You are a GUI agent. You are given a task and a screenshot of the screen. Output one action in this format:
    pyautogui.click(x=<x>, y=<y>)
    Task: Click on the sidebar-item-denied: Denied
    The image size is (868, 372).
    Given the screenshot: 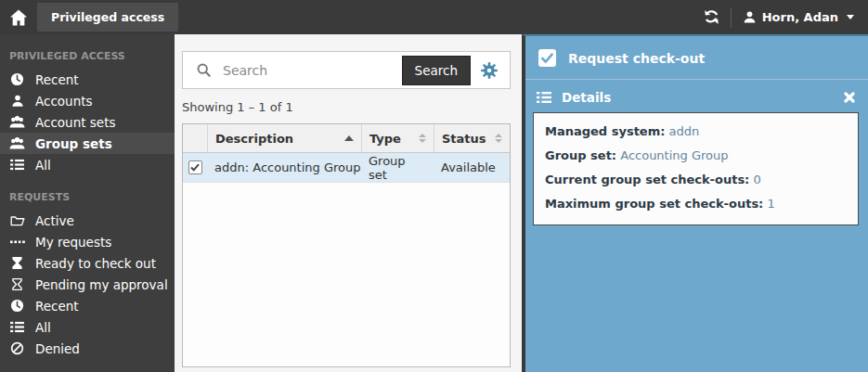 What is the action you would take?
    pyautogui.click(x=87, y=349)
    